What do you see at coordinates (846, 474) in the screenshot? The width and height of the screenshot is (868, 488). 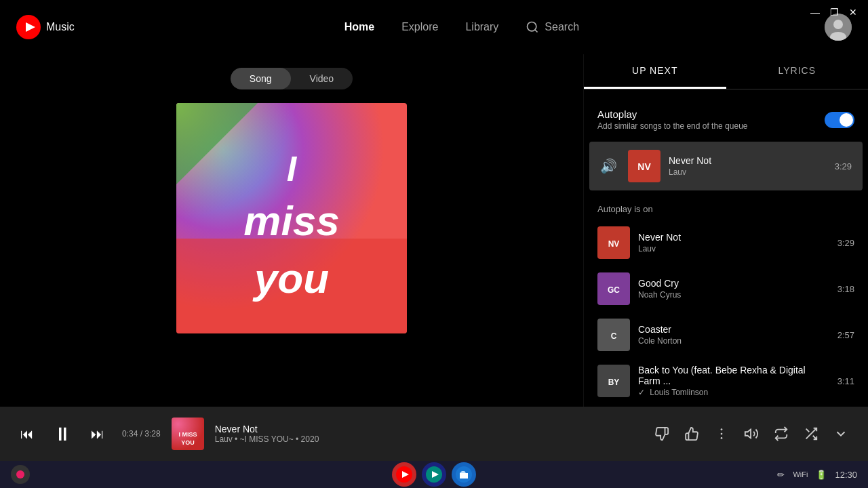 I see `taskbar-time: 12:30` at bounding box center [846, 474].